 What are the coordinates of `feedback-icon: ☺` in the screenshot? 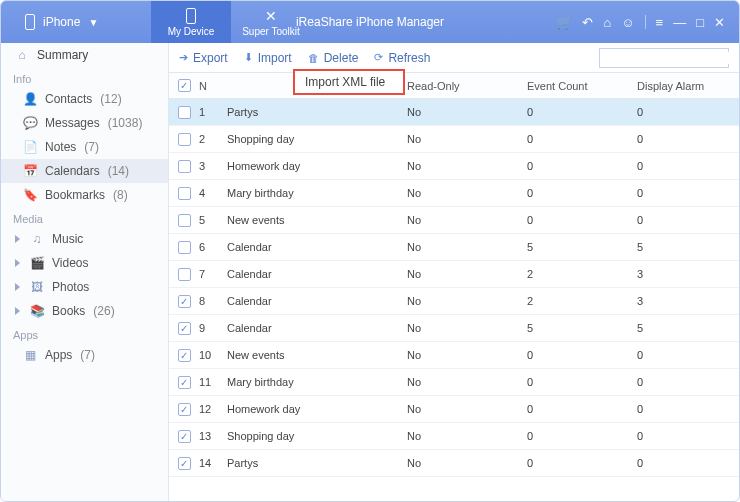 It's located at (628, 22).